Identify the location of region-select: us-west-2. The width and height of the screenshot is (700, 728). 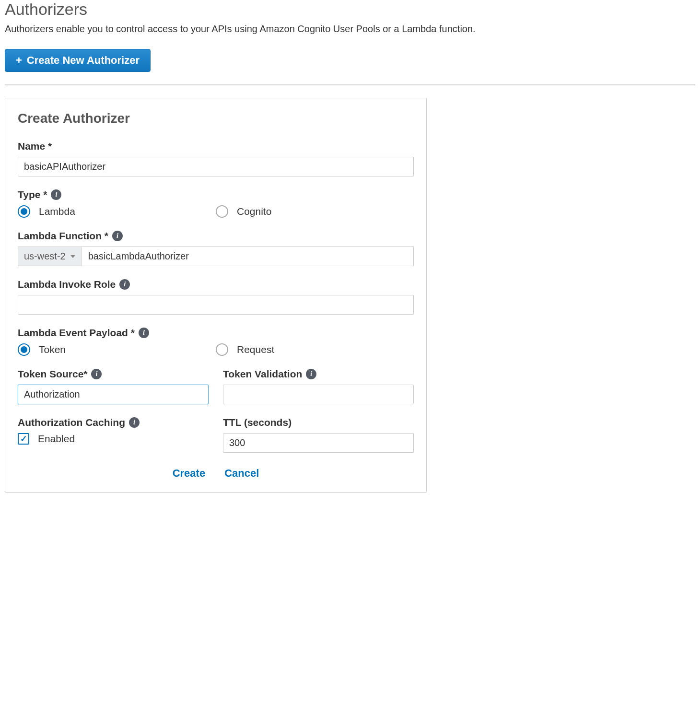
(50, 256).